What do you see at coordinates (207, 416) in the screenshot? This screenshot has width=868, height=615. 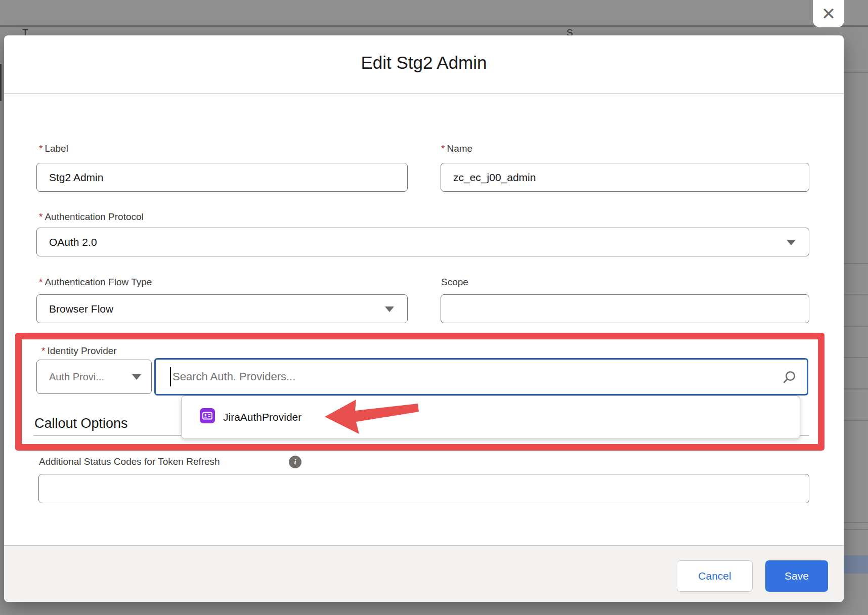 I see `identity-provider-icon` at bounding box center [207, 416].